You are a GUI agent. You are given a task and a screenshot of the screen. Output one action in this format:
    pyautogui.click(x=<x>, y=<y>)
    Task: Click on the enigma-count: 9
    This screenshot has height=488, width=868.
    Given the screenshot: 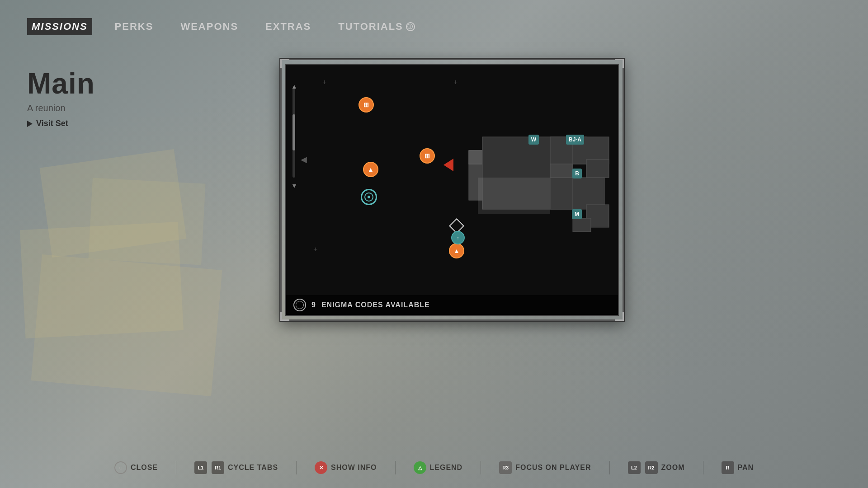 What is the action you would take?
    pyautogui.click(x=314, y=305)
    